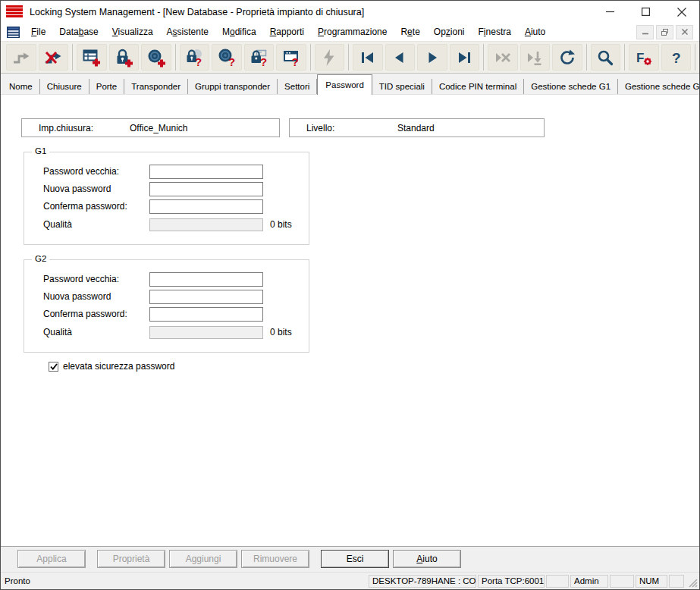  Describe the element at coordinates (402, 86) in the screenshot. I see `tab-tid-speciali: TID speciali` at that location.